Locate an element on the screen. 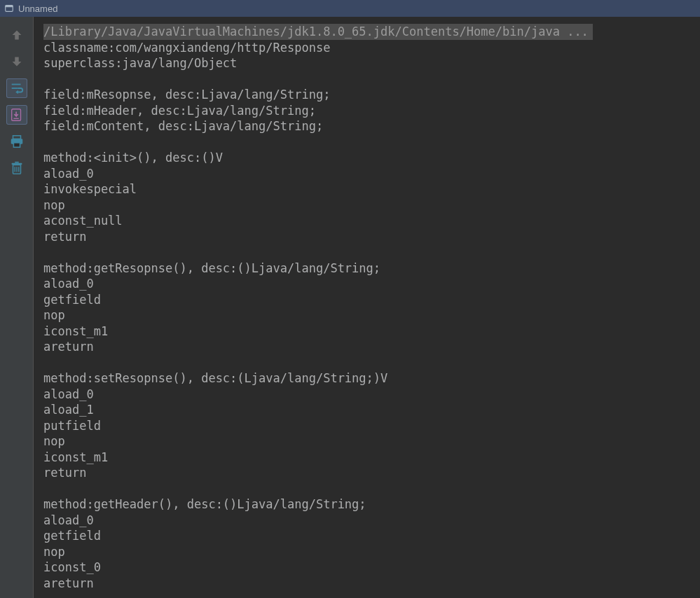 The image size is (700, 598). console-line: classname:com/wangxiandeng/http/Response is located at coordinates (369, 48).